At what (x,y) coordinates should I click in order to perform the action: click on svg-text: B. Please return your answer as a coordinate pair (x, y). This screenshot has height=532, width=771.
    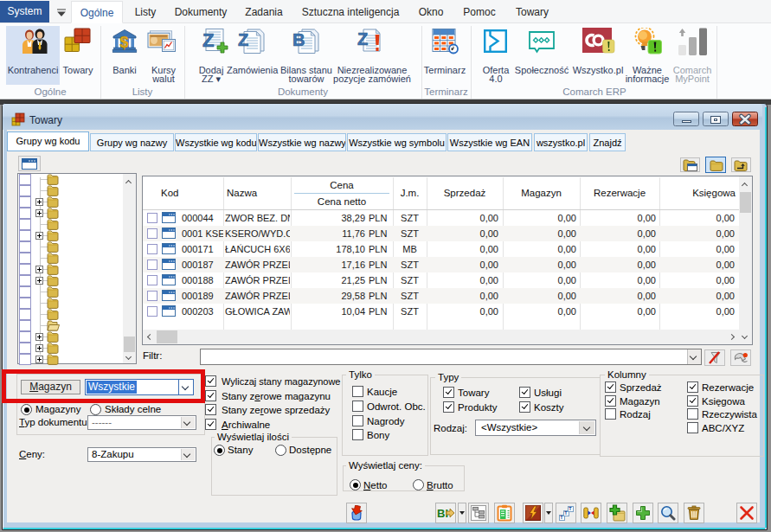
    Looking at the image, I should click on (299, 40).